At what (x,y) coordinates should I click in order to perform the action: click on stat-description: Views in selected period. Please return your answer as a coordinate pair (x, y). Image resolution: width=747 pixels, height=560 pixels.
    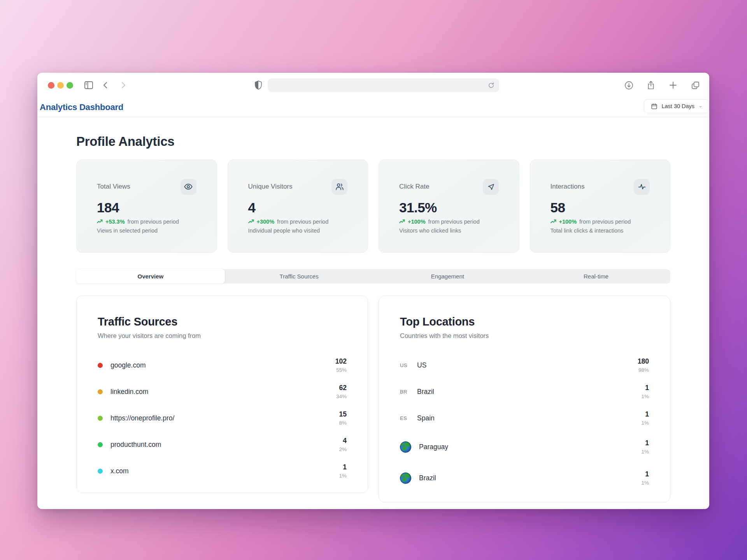
    Looking at the image, I should click on (147, 231).